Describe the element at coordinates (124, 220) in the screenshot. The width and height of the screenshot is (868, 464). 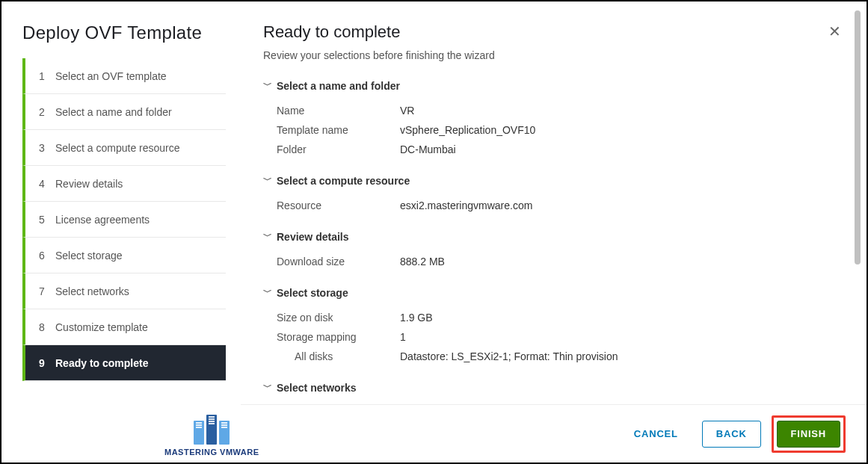
I see `step-license: 5 License agreements` at that location.